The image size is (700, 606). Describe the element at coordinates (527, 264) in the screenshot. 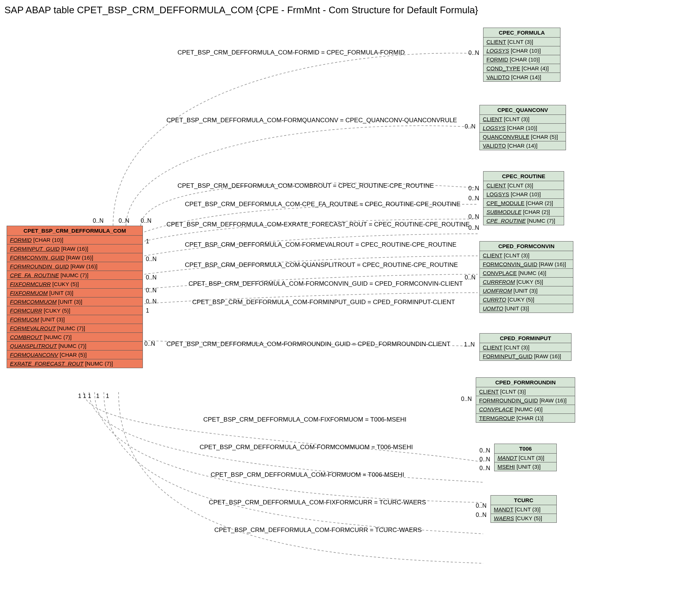

I see `field-row: FORMCONVIN_GUID [RAW (16)]` at that location.